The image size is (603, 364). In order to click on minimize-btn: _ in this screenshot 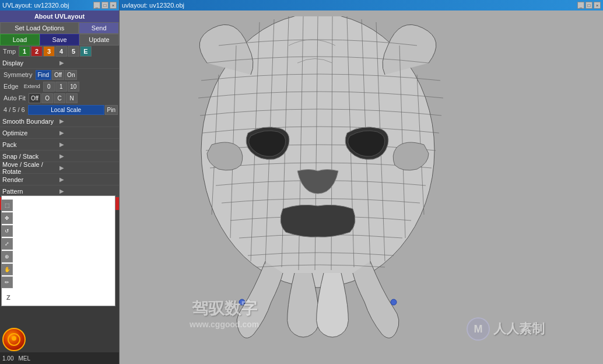, I will do `click(97, 5)`.